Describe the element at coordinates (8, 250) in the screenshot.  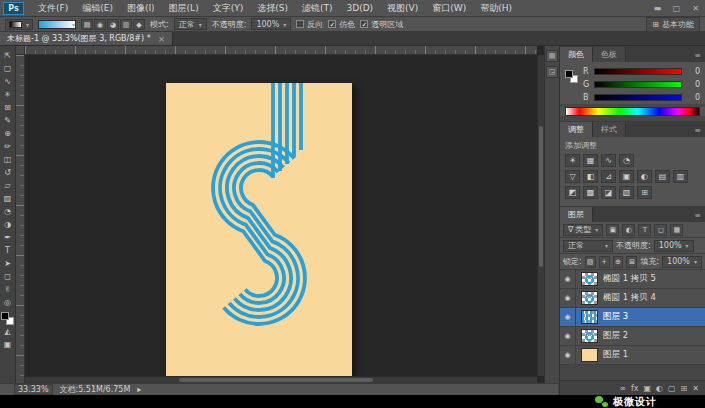
I see `type-tool: T` at that location.